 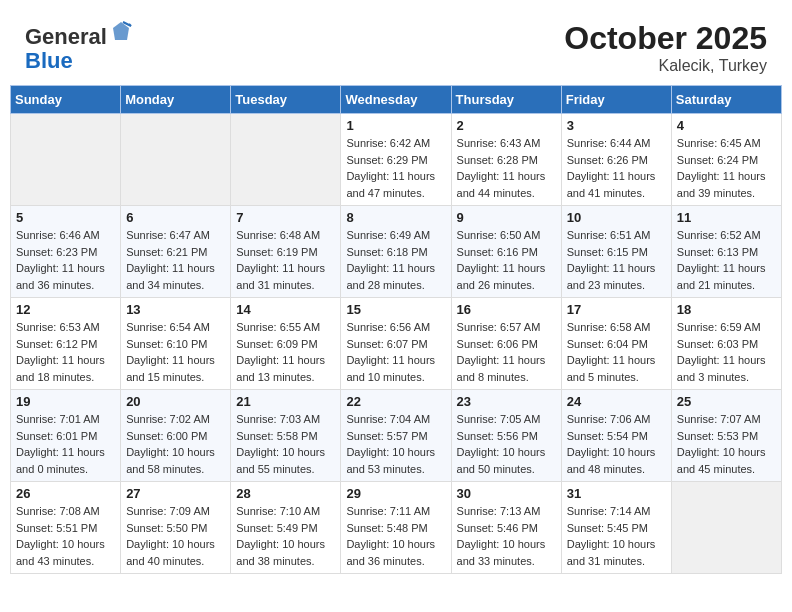 I want to click on logo-icon, so click(x=121, y=32).